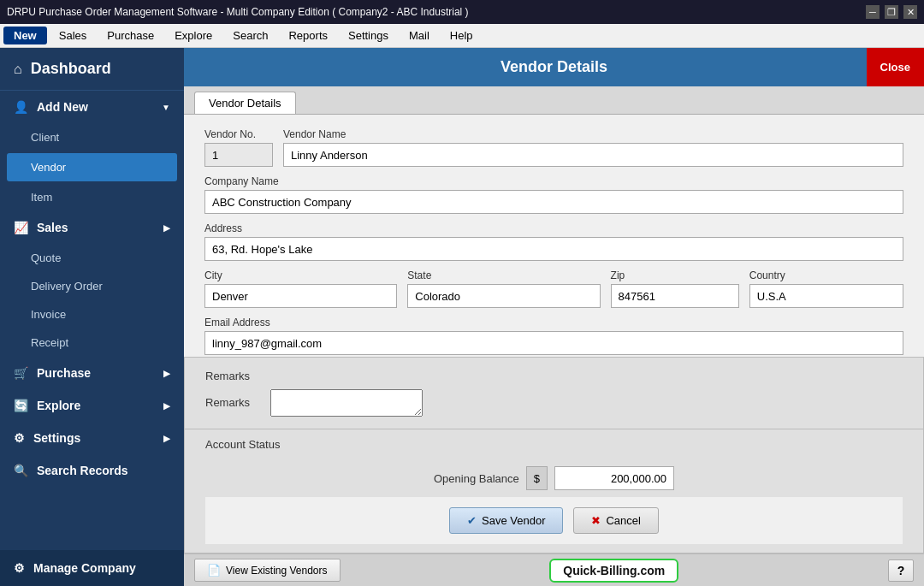 This screenshot has height=586, width=924. Describe the element at coordinates (513, 520) in the screenshot. I see `save-label: Save Vendor` at that location.